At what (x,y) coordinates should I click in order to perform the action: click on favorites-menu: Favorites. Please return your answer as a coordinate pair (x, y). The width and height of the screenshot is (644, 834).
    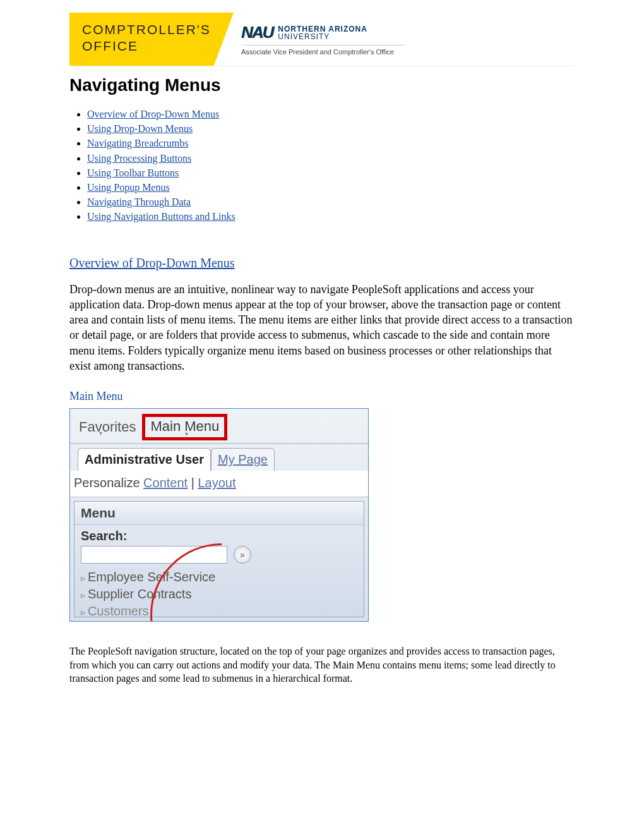
    Looking at the image, I should click on (107, 427).